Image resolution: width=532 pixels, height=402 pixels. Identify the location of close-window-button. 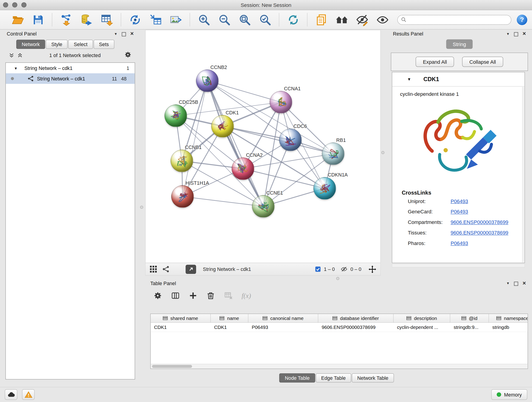
(5, 5).